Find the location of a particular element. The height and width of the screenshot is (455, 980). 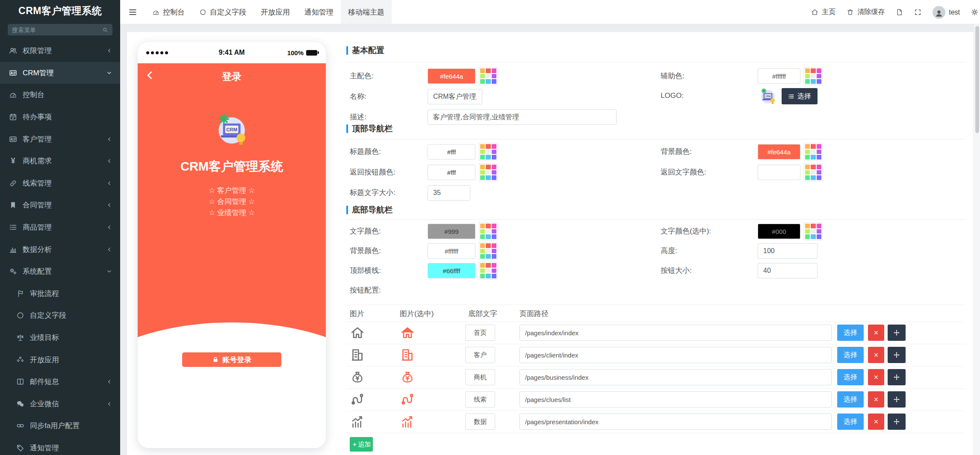

sidebar-item-system-config: 系统配置 is located at coordinates (60, 272).